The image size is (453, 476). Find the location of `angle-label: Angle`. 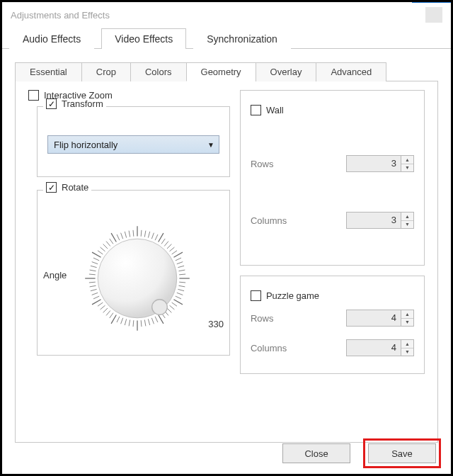

angle-label: Angle is located at coordinates (55, 275).